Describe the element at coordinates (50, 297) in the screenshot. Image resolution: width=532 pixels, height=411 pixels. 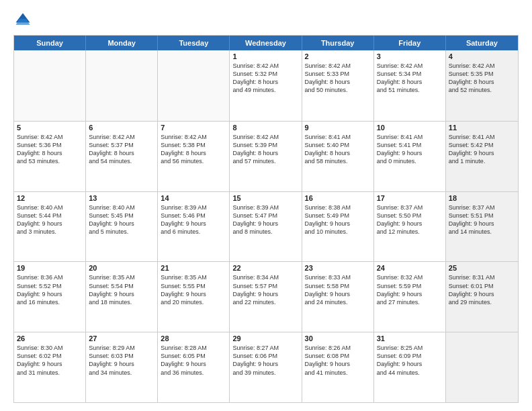
I see `calendar-day-19: 19Sunrise: 8:36 AM Sunset: 5:52 PM Dayli…` at that location.